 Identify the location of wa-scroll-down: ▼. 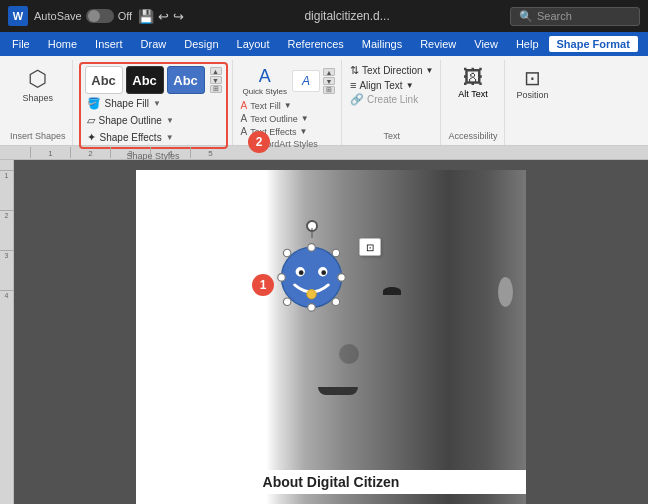
(329, 81).